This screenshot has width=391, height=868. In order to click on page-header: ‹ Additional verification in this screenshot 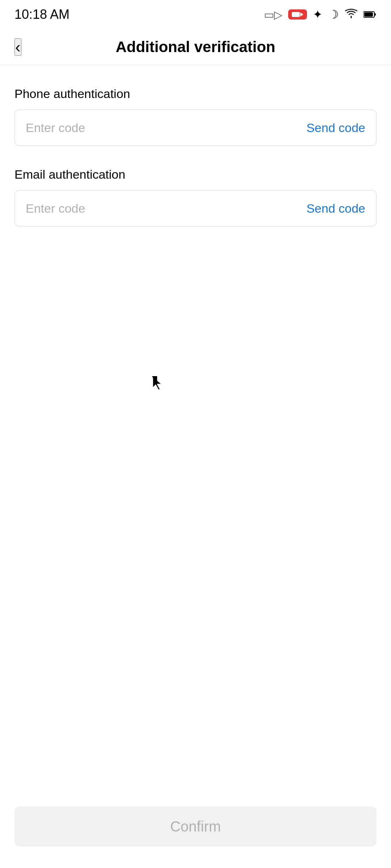, I will do `click(196, 47)`.